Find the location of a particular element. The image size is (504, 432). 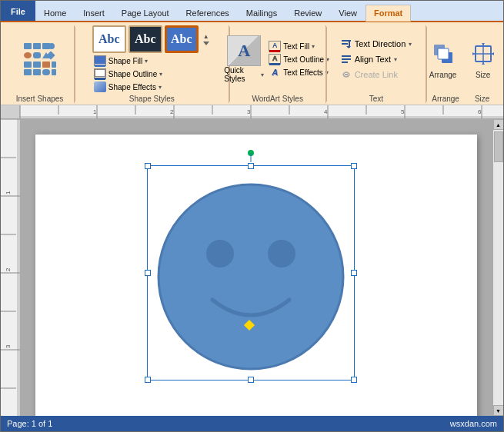

arrange-button: Arrange is located at coordinates (443, 60).